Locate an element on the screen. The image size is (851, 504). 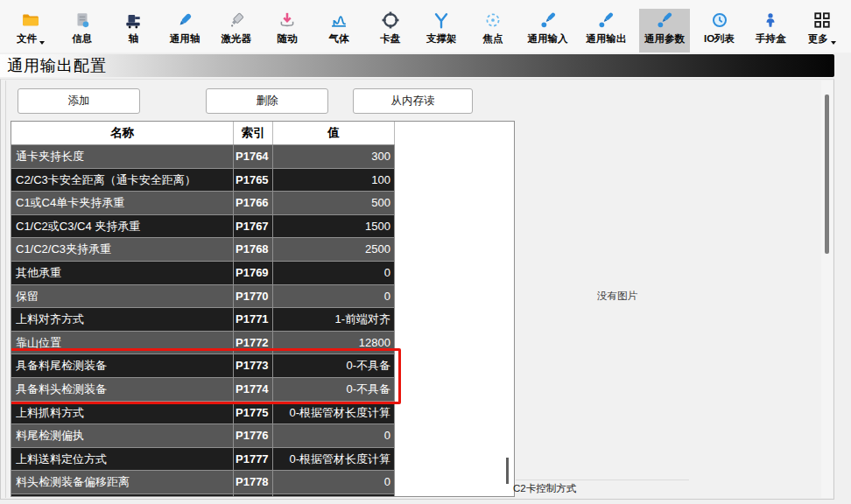
param-name-cell: C1或C4单卡夹持承重 is located at coordinates (123, 203).